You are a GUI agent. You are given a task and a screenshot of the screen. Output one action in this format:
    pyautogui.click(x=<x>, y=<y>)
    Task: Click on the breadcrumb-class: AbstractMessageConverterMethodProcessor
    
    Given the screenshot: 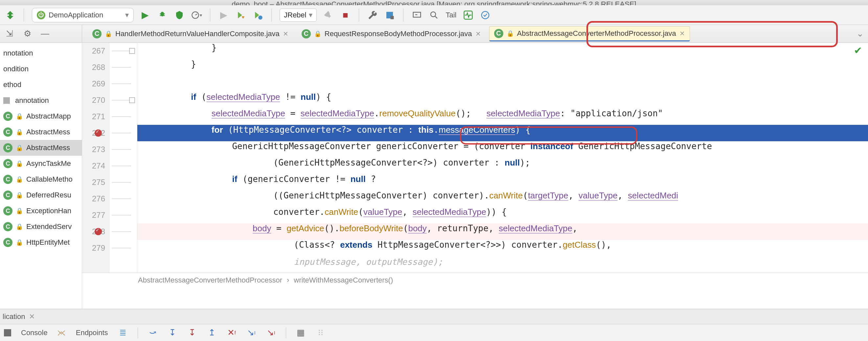 What is the action you would take?
    pyautogui.click(x=210, y=280)
    